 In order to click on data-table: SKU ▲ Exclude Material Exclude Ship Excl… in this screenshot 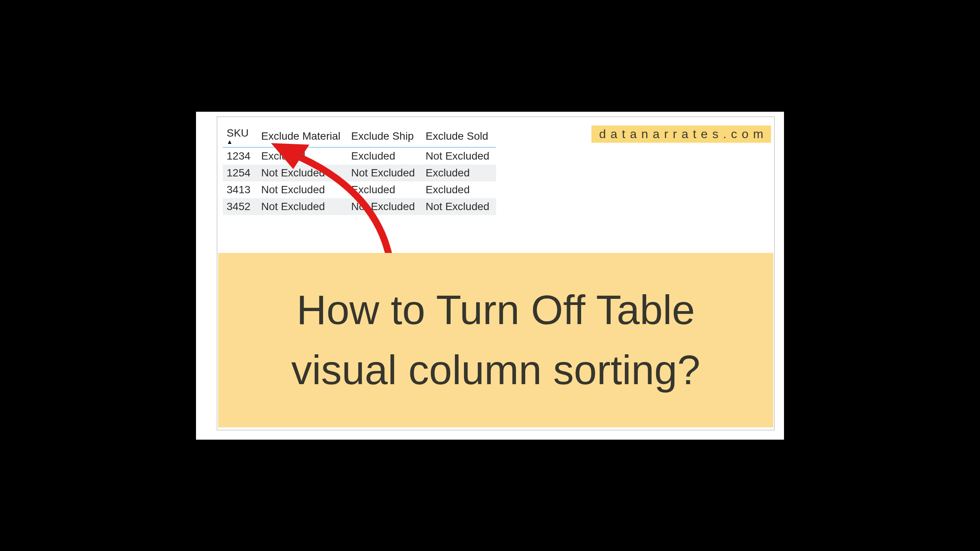, I will do `click(359, 170)`.